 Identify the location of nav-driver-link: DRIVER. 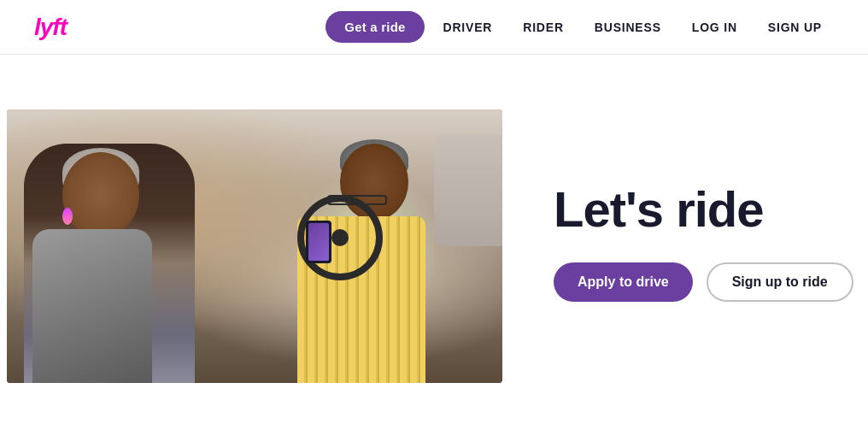
(468, 27).